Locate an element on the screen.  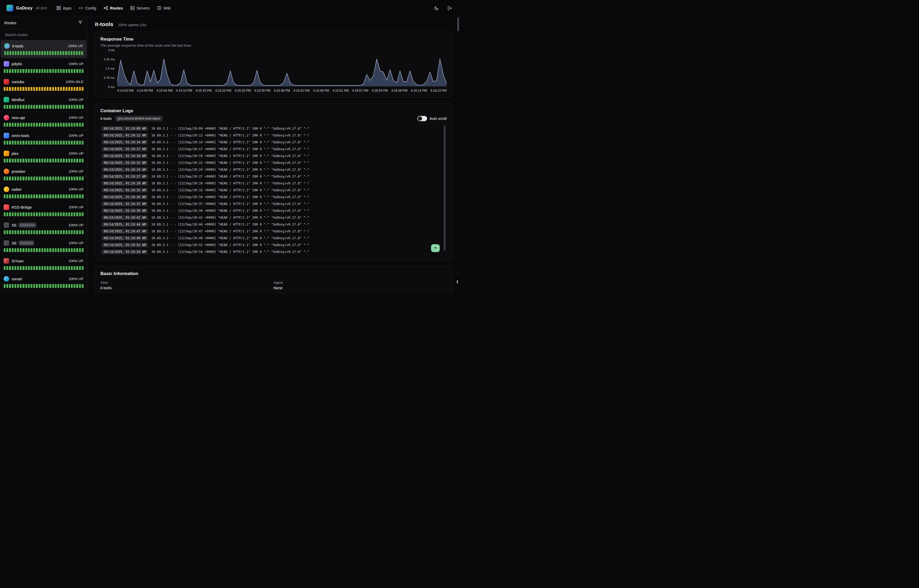
omni-tools-icon is located at coordinates (6, 136).